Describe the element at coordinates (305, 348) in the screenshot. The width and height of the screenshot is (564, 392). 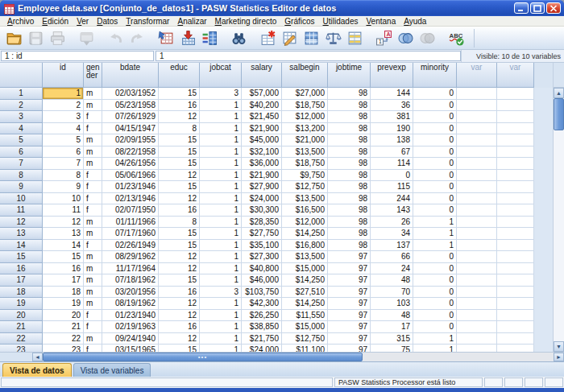
I see `data-cell: $11,100` at that location.